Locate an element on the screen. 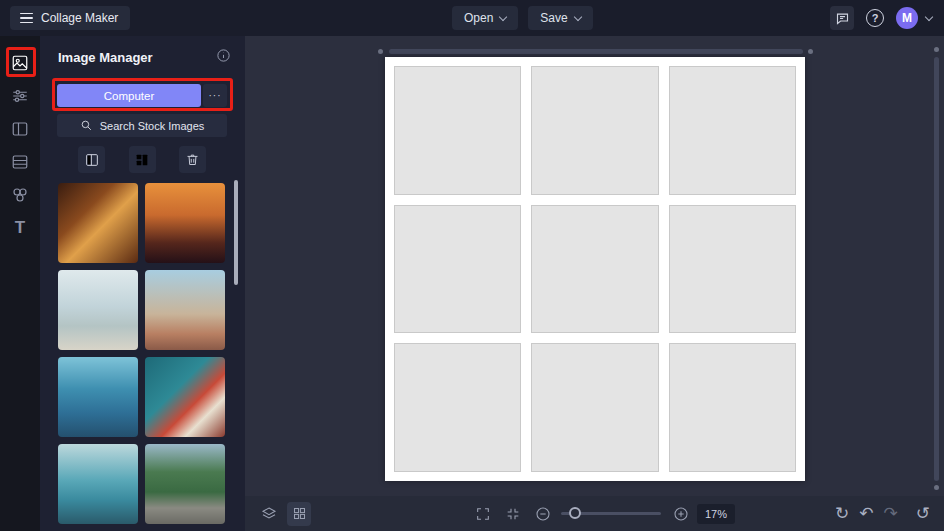 This screenshot has width=944, height=531. statusbar: 17% ↻ ↶ ↷ ↺ is located at coordinates (594, 514).